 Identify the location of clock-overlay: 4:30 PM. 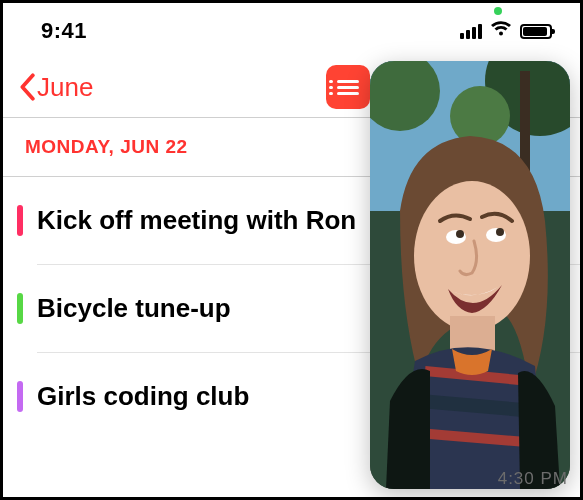
(533, 479).